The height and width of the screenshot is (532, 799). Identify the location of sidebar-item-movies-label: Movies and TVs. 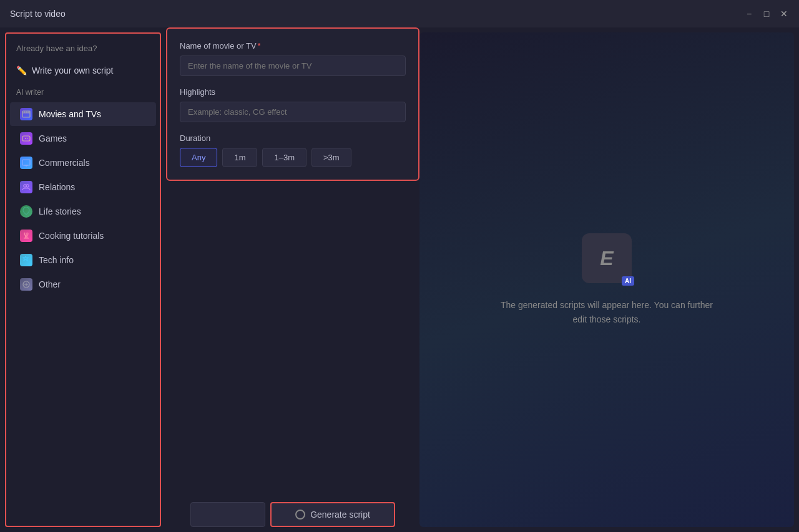
(70, 114).